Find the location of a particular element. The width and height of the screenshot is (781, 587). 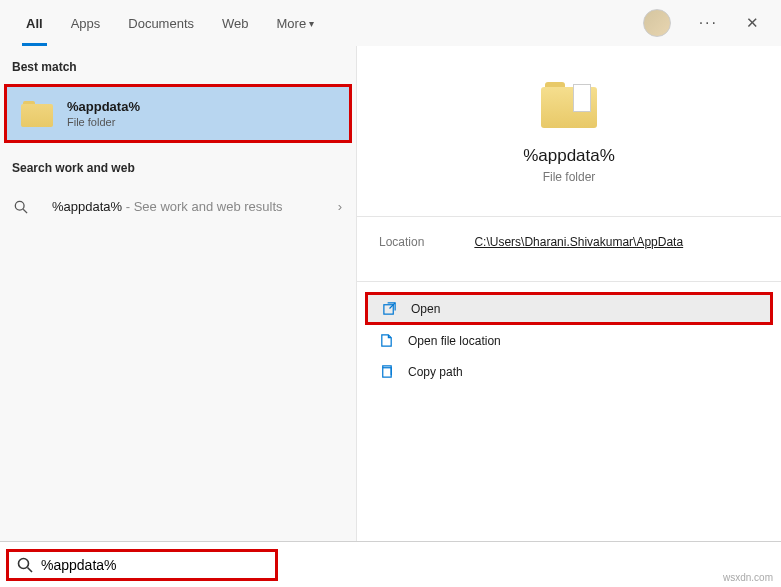

search-bar: wsxdn.com is located at coordinates (390, 564).